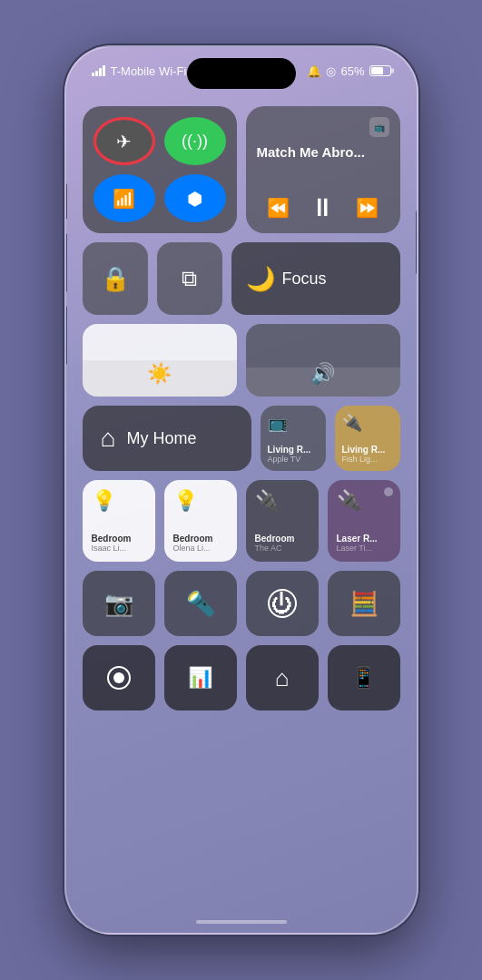  What do you see at coordinates (314, 71) in the screenshot?
I see `alarm-icon: 🔔` at bounding box center [314, 71].